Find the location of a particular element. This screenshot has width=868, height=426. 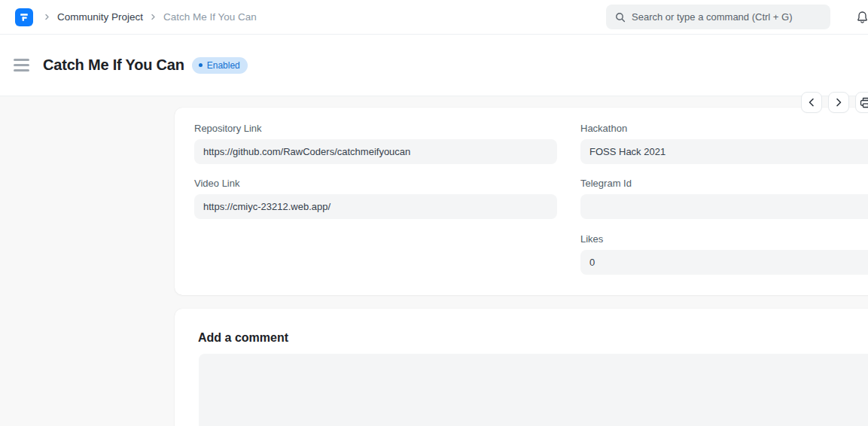

page-head: Catch Me If You Can Enabled is located at coordinates (434, 65).